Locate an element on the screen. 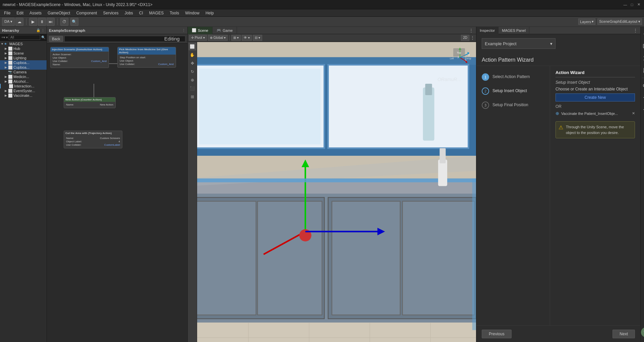 The image size is (644, 342). sg-node-3: New Action (Counter Action) Name:New Act… is located at coordinates (90, 102).